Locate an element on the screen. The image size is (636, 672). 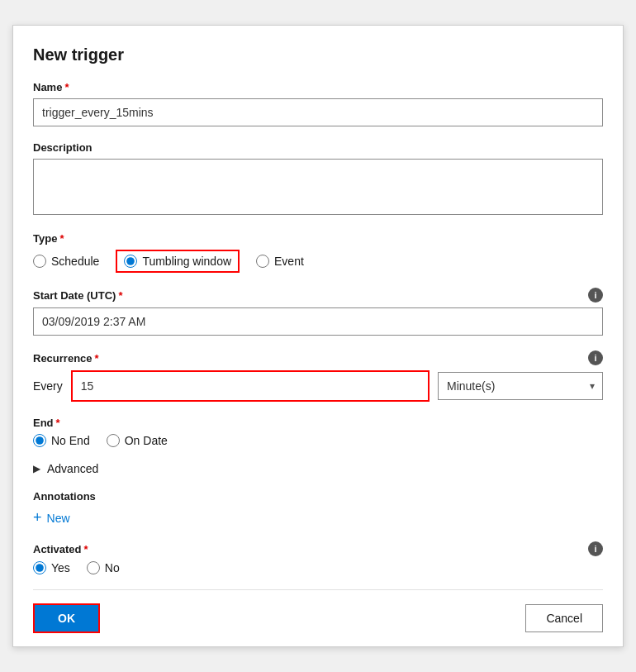
advanced-section: ▶ Advanced is located at coordinates (318, 469).